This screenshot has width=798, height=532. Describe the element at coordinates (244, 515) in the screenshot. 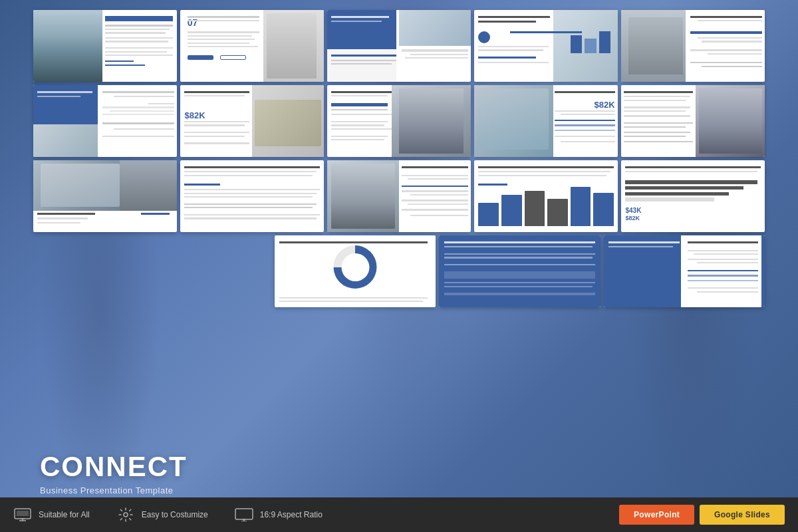

I see `display-icon` at that location.